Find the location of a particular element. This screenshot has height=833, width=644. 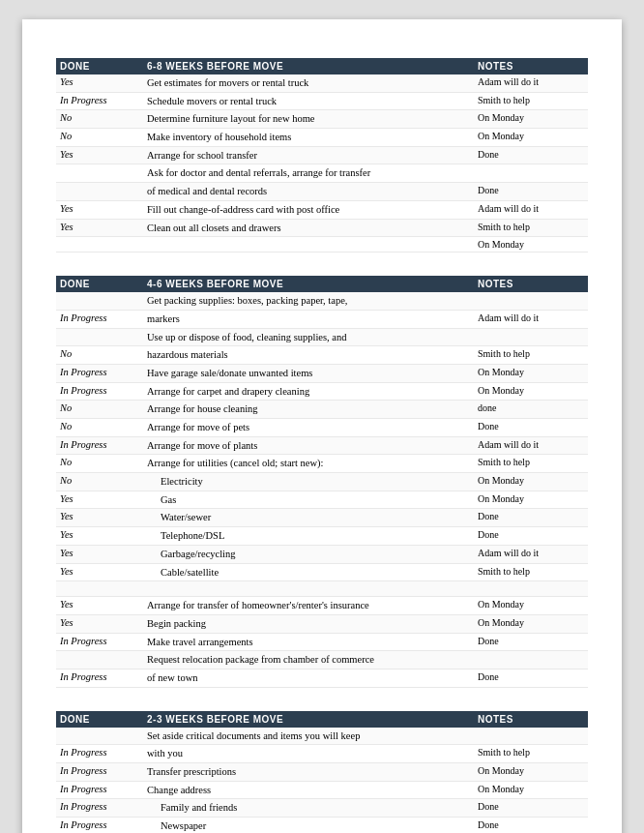

task-cell is located at coordinates (312, 582).